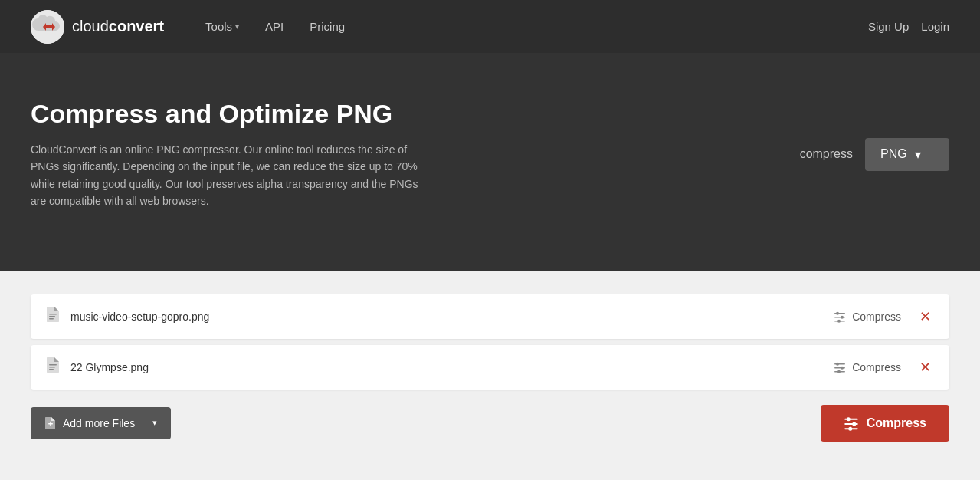 The height and width of the screenshot is (480, 980). I want to click on signup-link: Sign Up, so click(889, 26).